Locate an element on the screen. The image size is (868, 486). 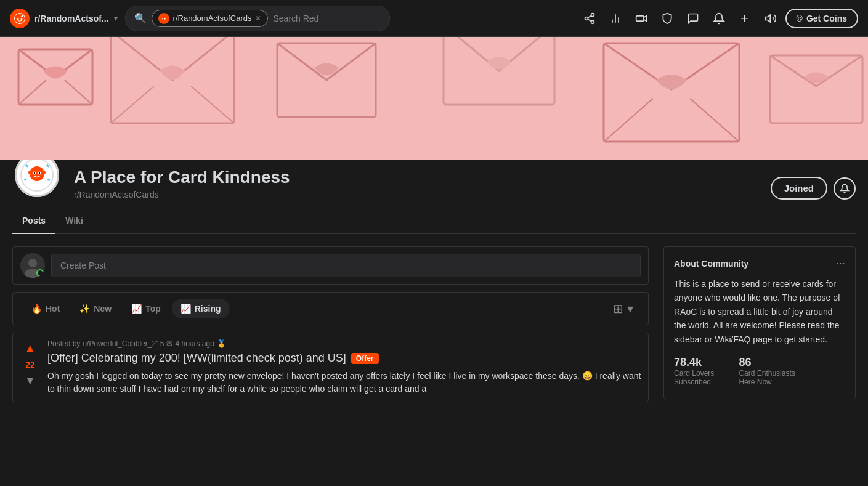
post-meta-prefix: Posted by is located at coordinates (64, 344).